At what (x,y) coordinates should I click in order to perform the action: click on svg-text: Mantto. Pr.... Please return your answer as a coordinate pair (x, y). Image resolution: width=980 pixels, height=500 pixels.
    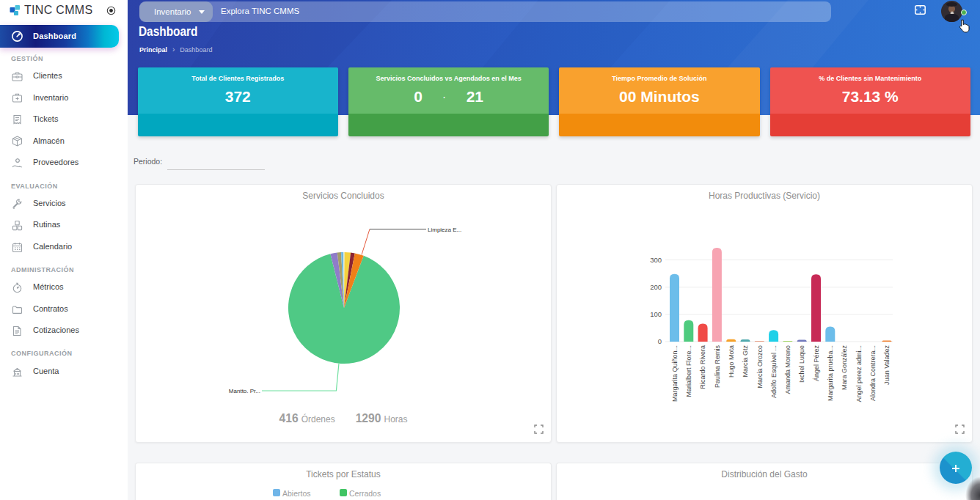
    Looking at the image, I should click on (245, 391).